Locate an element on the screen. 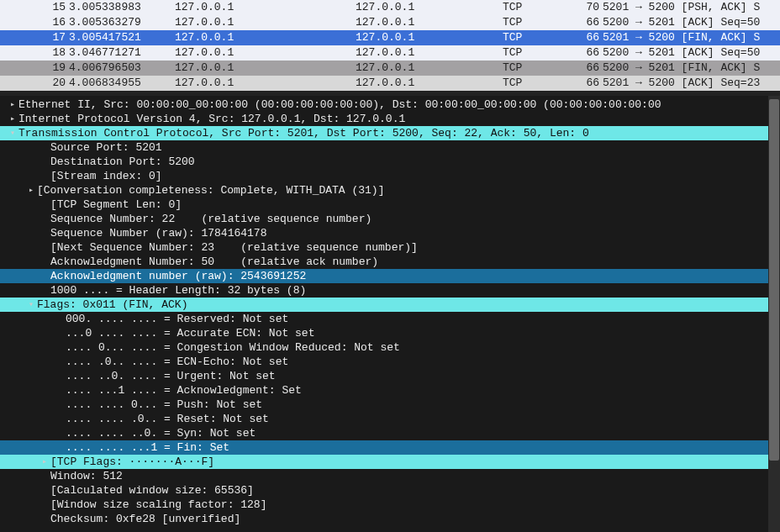 The width and height of the screenshot is (780, 532). detail-line: ▸Internet Protocol Version 4, Src: 127.0… is located at coordinates (390, 119).